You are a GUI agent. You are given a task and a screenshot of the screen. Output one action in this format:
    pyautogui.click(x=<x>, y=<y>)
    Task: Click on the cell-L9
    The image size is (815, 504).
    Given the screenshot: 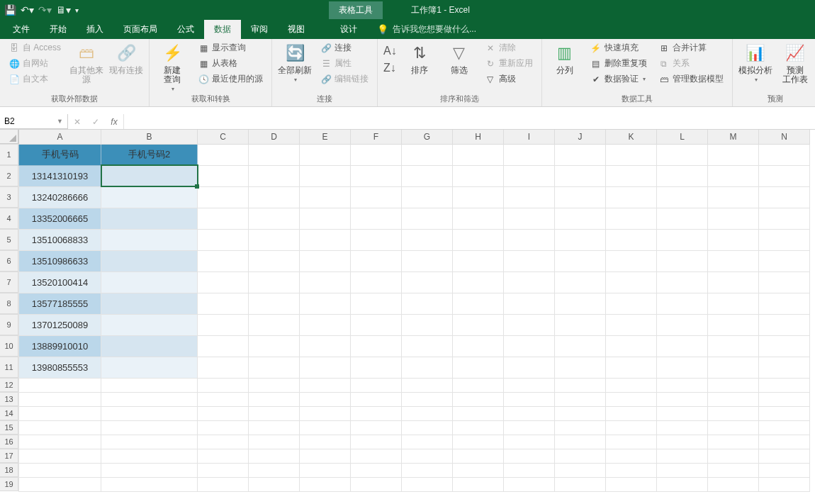 What is the action you would take?
    pyautogui.click(x=682, y=325)
    